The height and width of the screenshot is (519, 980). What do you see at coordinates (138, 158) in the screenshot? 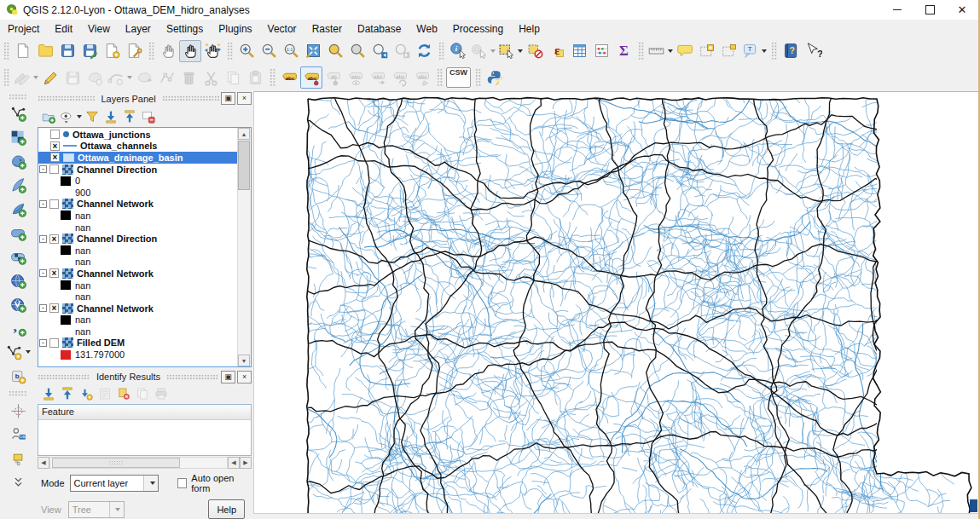
I see `layer-item-ottawa-drainage-basin: ×Ottawa_drainage_basin` at bounding box center [138, 158].